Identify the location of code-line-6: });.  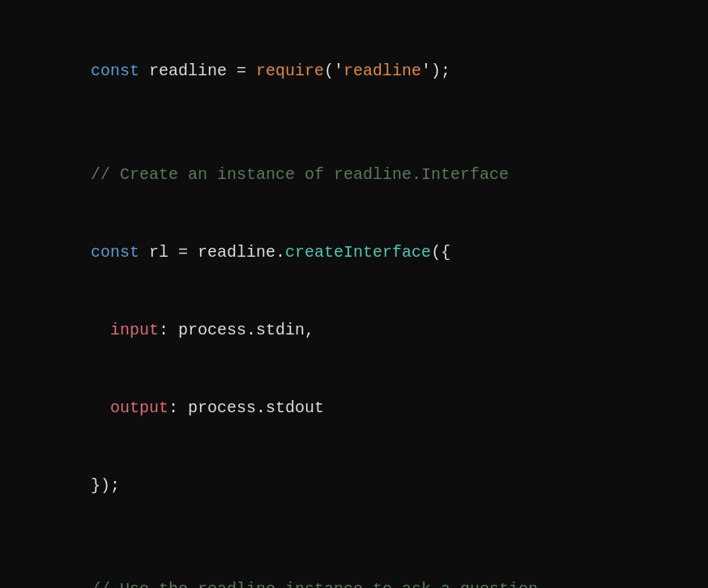
(354, 486).